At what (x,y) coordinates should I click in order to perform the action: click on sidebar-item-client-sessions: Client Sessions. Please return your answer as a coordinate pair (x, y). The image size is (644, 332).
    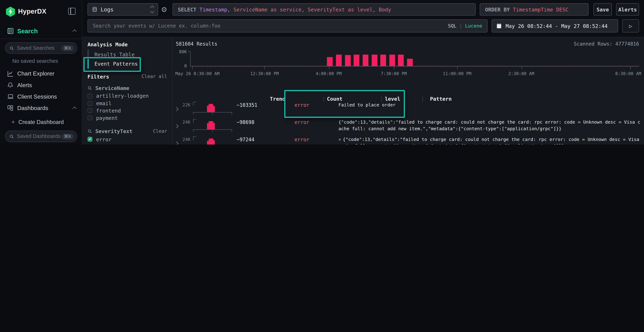
    Looking at the image, I should click on (41, 96).